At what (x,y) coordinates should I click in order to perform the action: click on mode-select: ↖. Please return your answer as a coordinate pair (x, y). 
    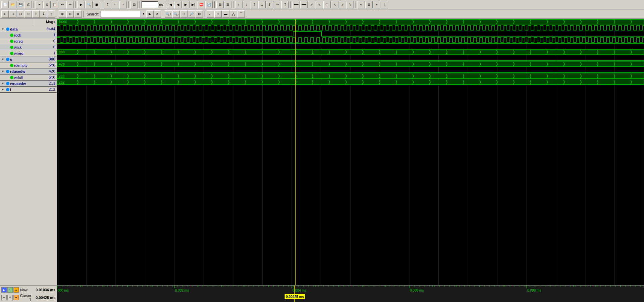
    Looking at the image, I should click on (361, 5).